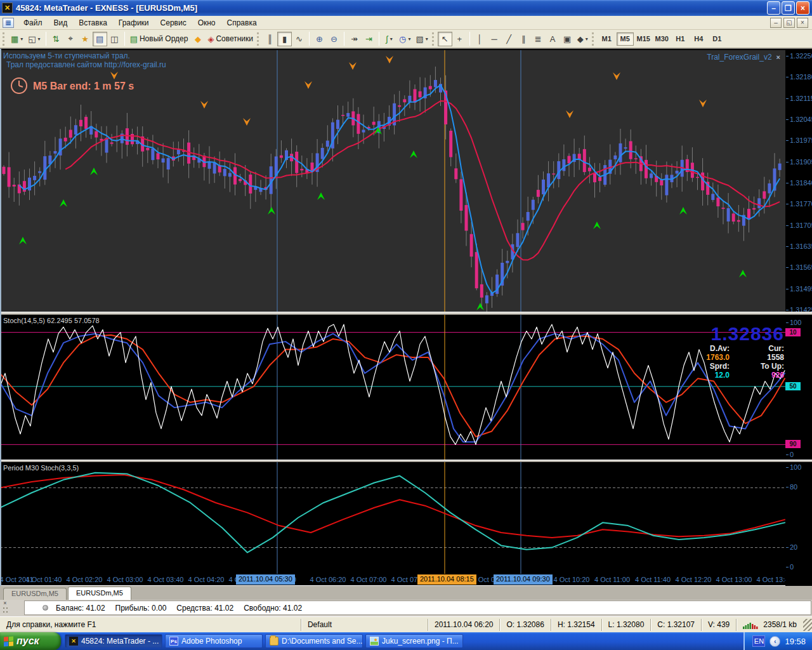  Describe the element at coordinates (653, 580) in the screenshot. I see `time-axis-label: 4 Oct 11:40` at that location.